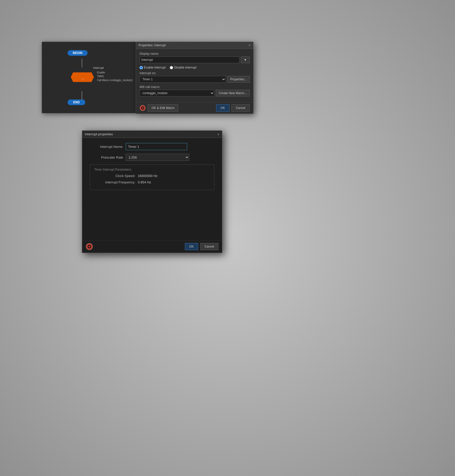 Image resolution: width=455 pixels, height=476 pixels. Describe the element at coordinates (144, 182) in the screenshot. I see `interrupt-freq-value: 0.954 Hz` at that location.